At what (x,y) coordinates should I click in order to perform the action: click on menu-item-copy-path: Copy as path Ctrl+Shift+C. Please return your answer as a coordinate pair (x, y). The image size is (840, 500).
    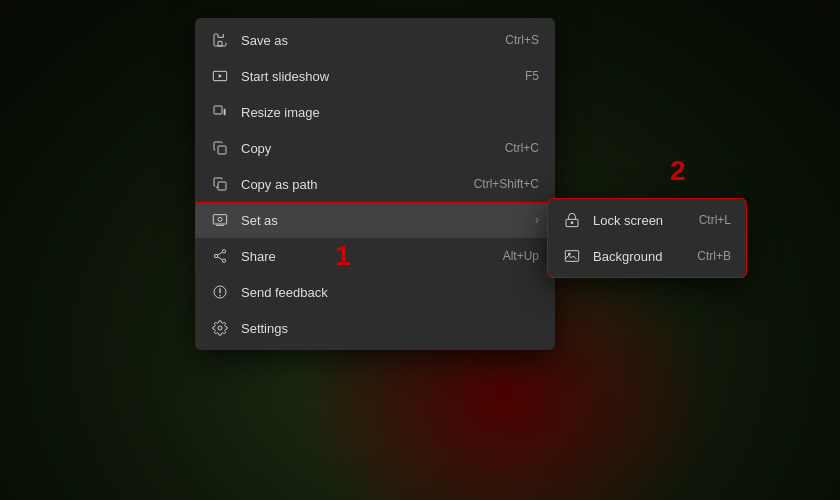
    Looking at the image, I should click on (375, 184).